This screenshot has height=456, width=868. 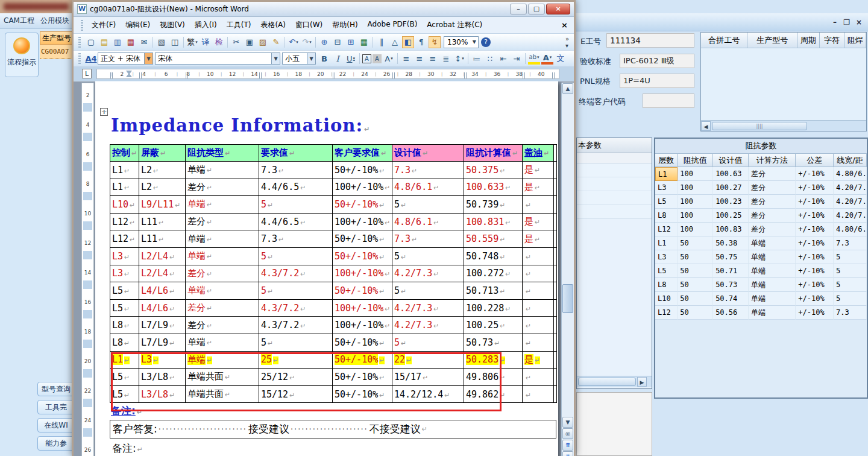 I want to click on impedance-row: L125050.56单端+/-10%7.3, so click(x=761, y=312).